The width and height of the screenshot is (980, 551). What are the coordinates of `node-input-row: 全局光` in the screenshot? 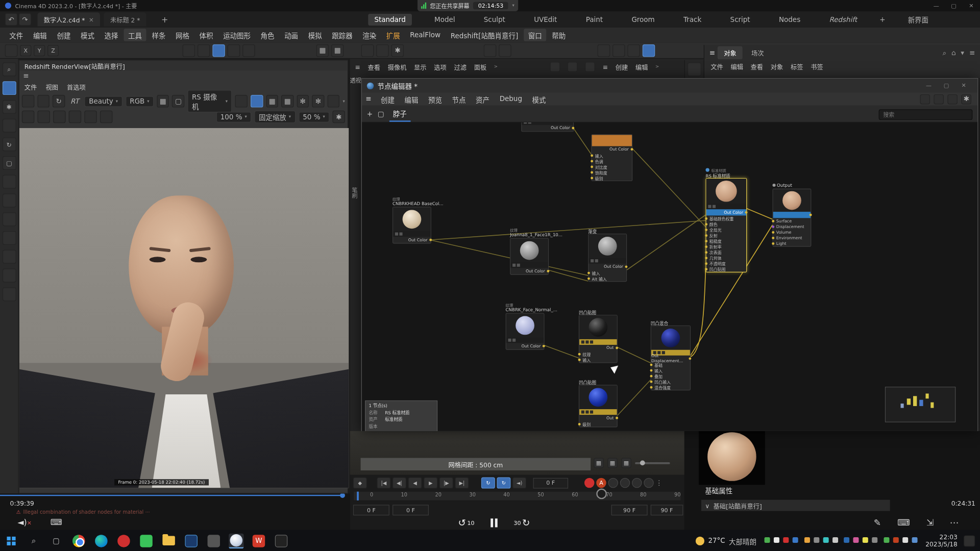 It's located at (726, 230).